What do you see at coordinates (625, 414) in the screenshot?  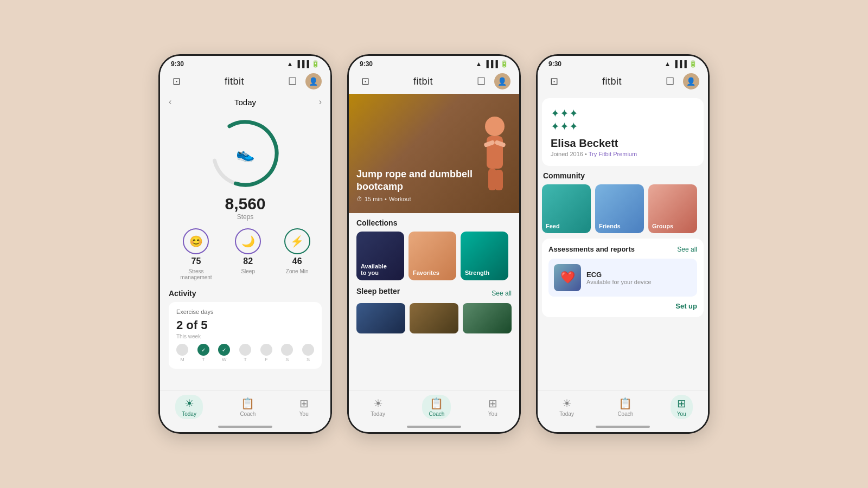 I see `coach-nav-label-3: Coach` at bounding box center [625, 414].